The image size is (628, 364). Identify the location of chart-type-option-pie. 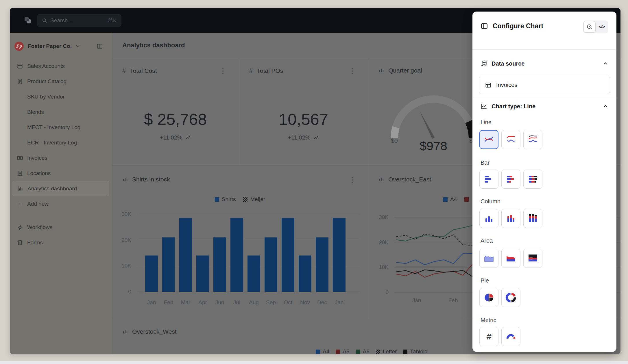
(489, 298).